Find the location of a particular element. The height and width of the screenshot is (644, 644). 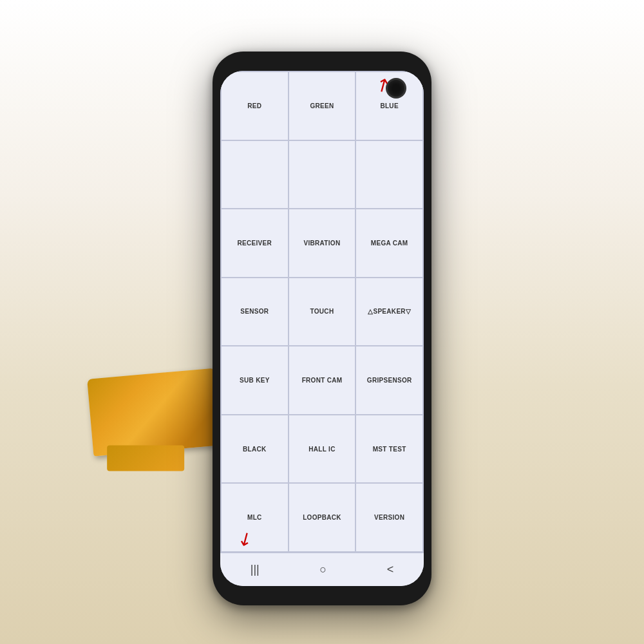

grid-cell-vibration: VIBRATION is located at coordinates (322, 243).